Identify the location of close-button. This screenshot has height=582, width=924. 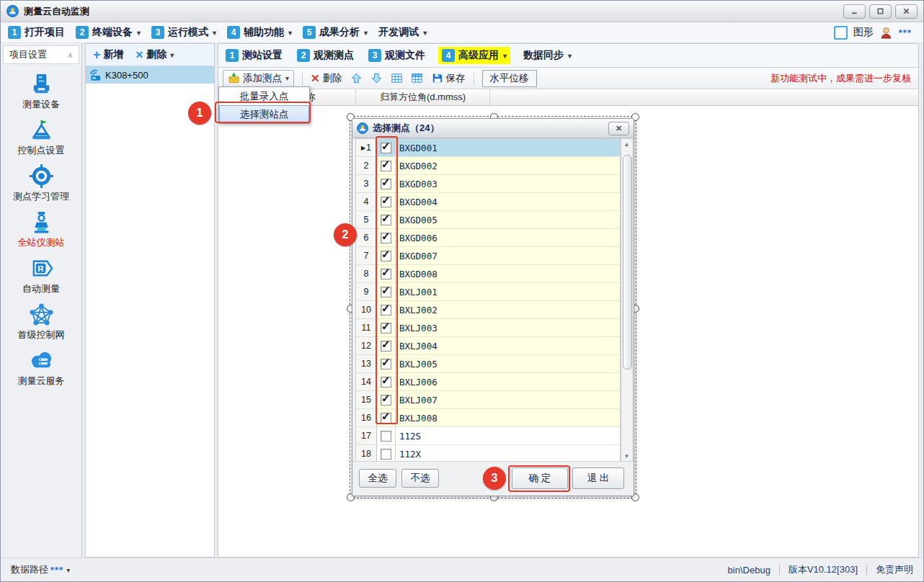
(907, 12).